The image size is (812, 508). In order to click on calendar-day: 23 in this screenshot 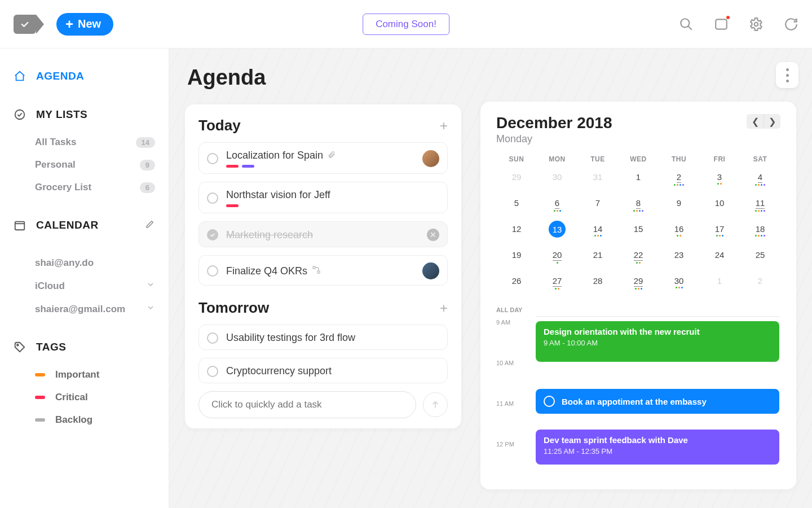, I will do `click(679, 259)`.